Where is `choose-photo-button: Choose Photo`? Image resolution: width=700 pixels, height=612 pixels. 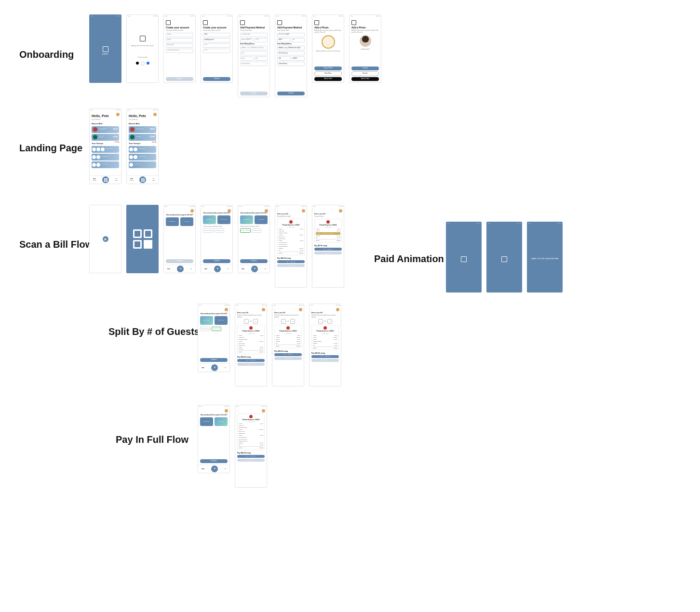
choose-photo-button: Choose Photo is located at coordinates (328, 68).